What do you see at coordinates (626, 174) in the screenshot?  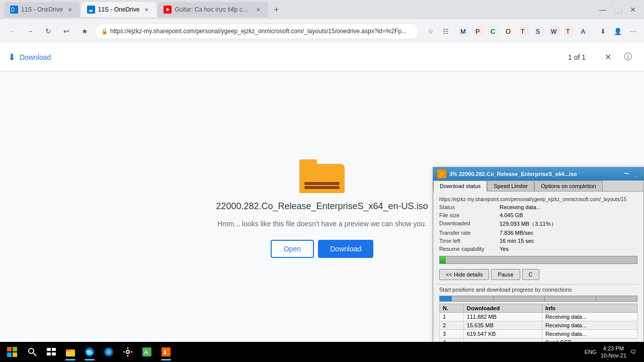 I see `idm-speed-icon: 〜` at bounding box center [626, 174].